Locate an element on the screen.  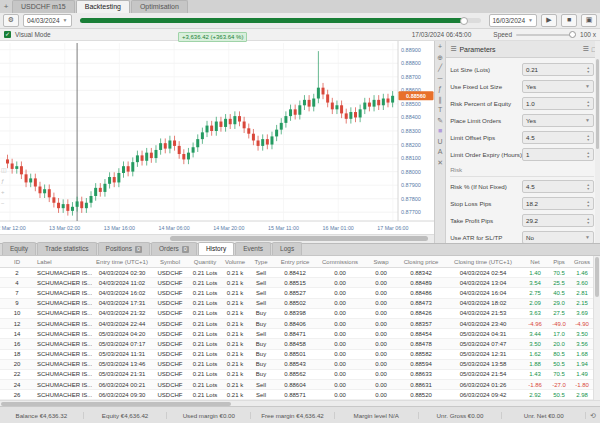
chart-scroll-thumb is located at coordinates (299, 238).